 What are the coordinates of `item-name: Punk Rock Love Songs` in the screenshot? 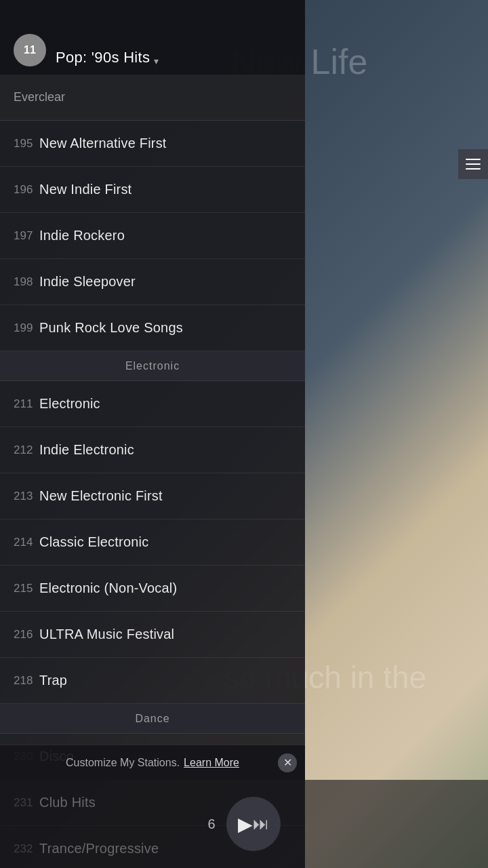 It's located at (111, 328).